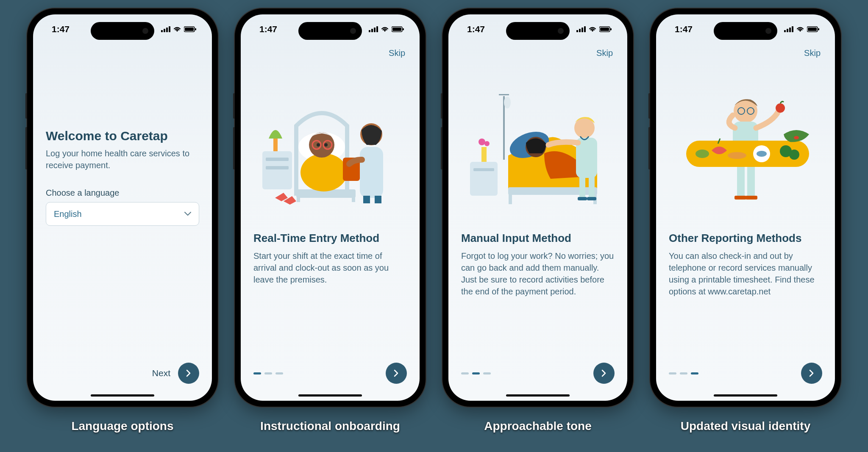 Image resolution: width=868 pixels, height=452 pixels. What do you see at coordinates (330, 268) in the screenshot?
I see `onboarding-body: Start your shift at the exact time of ar…` at bounding box center [330, 268].